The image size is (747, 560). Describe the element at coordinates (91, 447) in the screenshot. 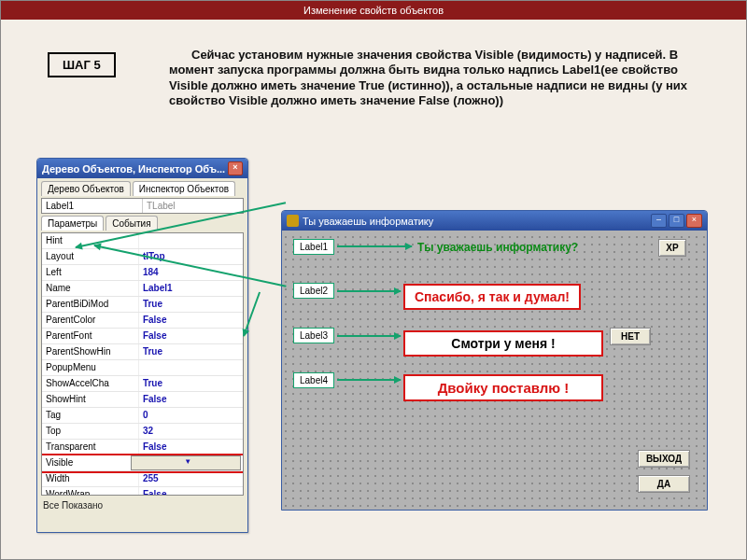

I see `property-name: Transparent` at that location.